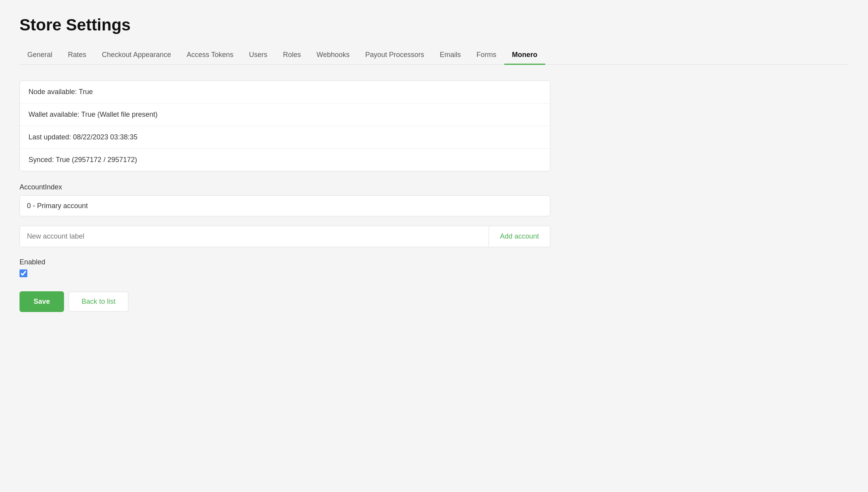 Image resolution: width=868 pixels, height=492 pixels. Describe the element at coordinates (450, 55) in the screenshot. I see `tab-emails: Emails` at that location.